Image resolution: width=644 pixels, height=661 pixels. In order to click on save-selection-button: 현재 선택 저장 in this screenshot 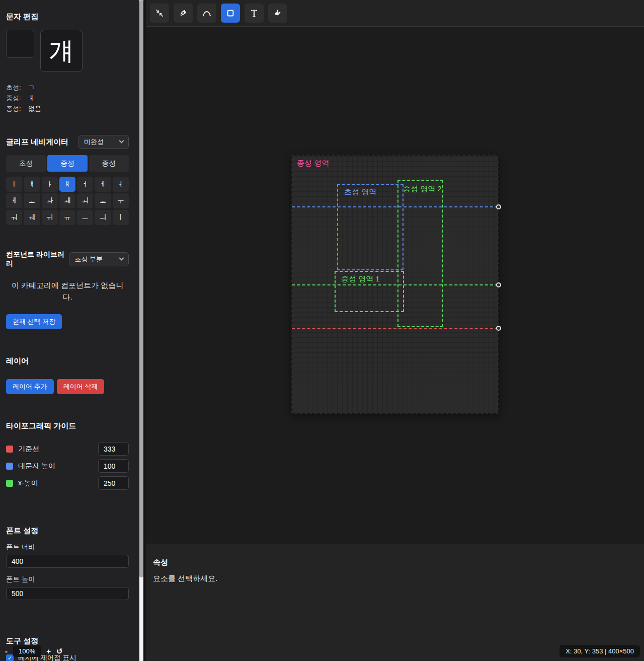, I will do `click(34, 322)`.